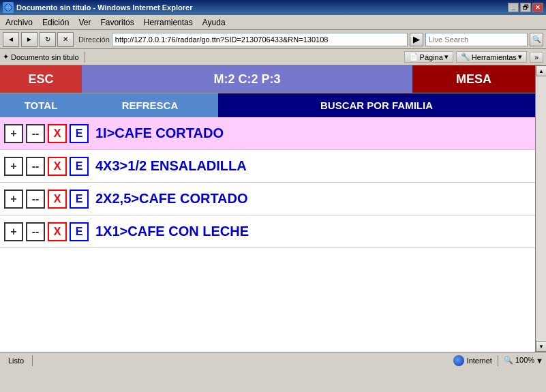  What do you see at coordinates (476, 40) in the screenshot?
I see `search-input` at bounding box center [476, 40].